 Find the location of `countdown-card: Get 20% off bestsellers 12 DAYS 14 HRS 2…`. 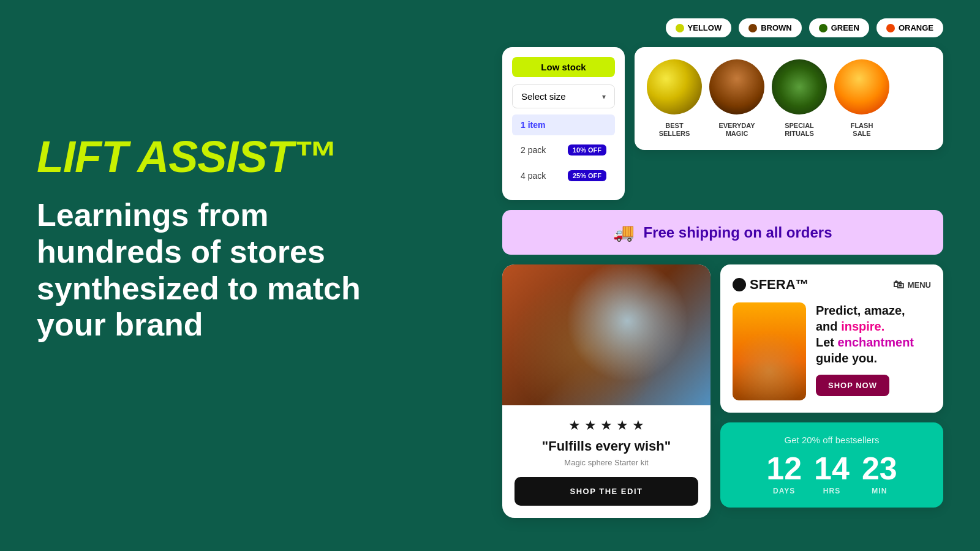

countdown-card: Get 20% off bestsellers 12 DAYS 14 HRS 2… is located at coordinates (832, 465).